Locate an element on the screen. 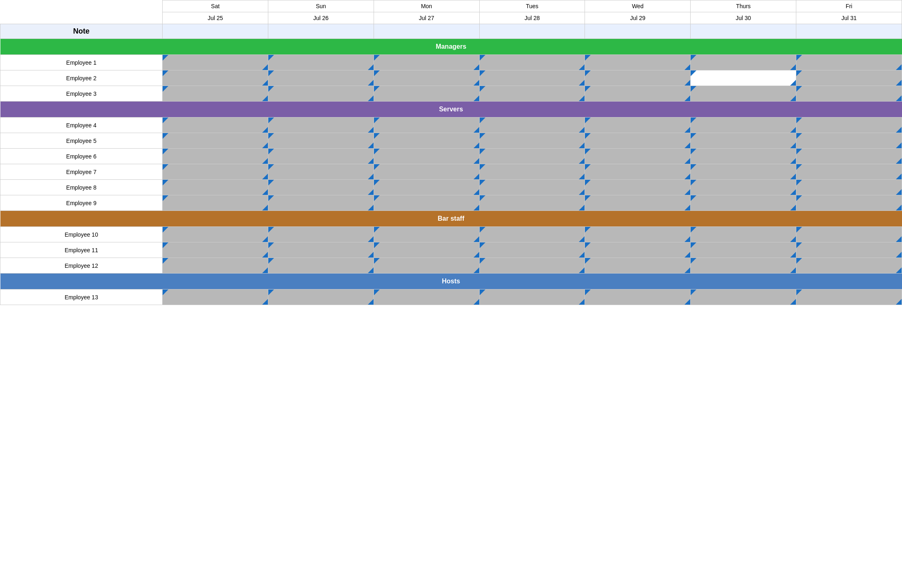  note-cell-sun is located at coordinates (321, 32).